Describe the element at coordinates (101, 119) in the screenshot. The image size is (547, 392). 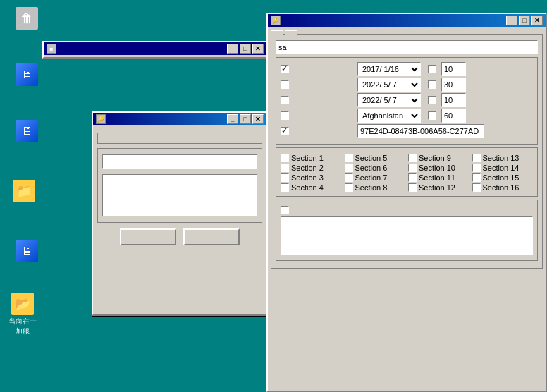
I see `product-icon: 🔑` at that location.